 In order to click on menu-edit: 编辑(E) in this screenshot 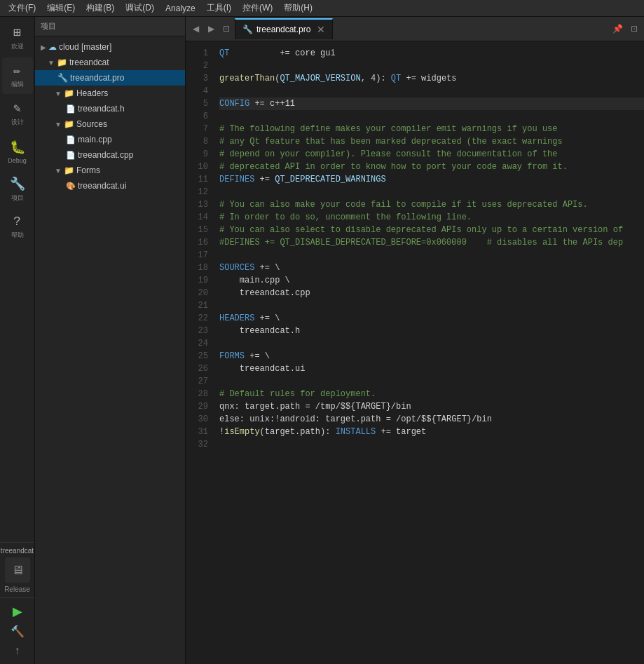, I will do `click(61, 8)`.